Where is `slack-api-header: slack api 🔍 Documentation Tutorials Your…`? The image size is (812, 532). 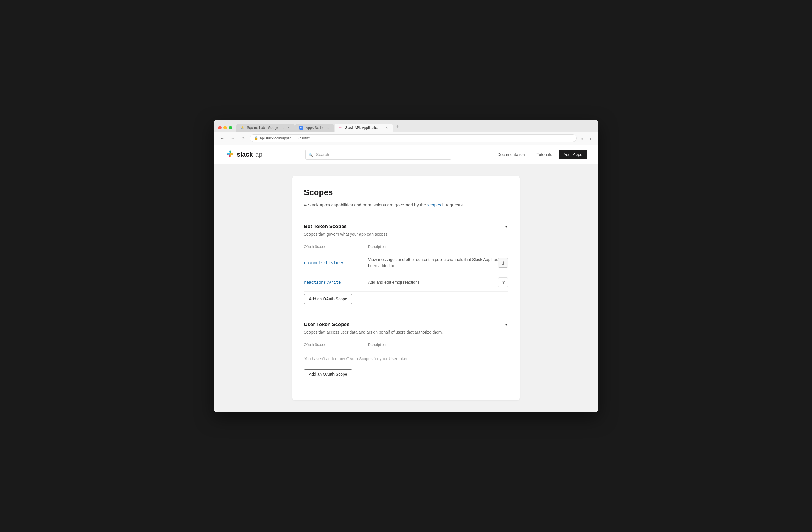
slack-api-header: slack api 🔍 Documentation Tutorials Your… is located at coordinates (406, 155).